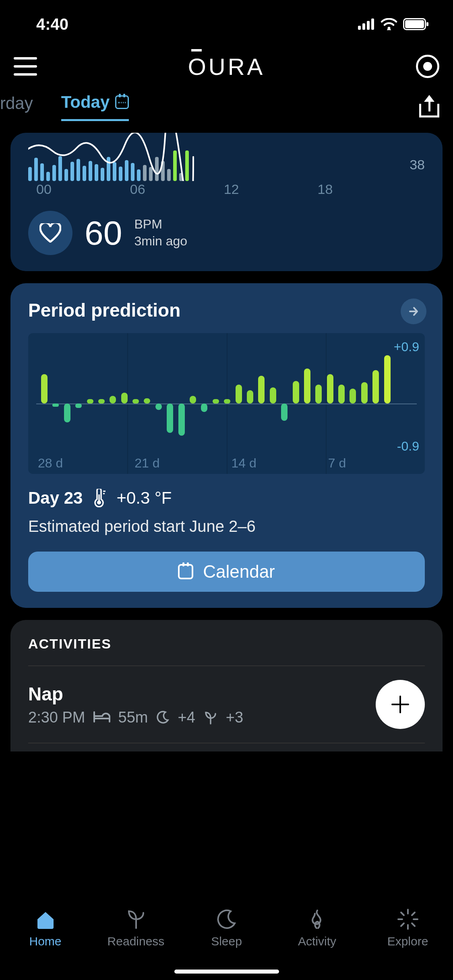 The width and height of the screenshot is (453, 980). Describe the element at coordinates (414, 311) in the screenshot. I see `arrow-right-icon` at that location.